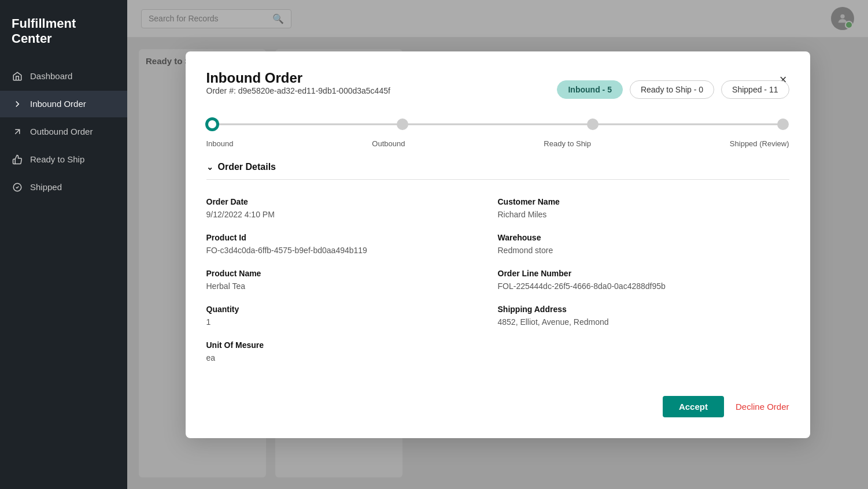 The width and height of the screenshot is (868, 489). Describe the element at coordinates (402, 124) in the screenshot. I see `step-dot-outbound` at that location.